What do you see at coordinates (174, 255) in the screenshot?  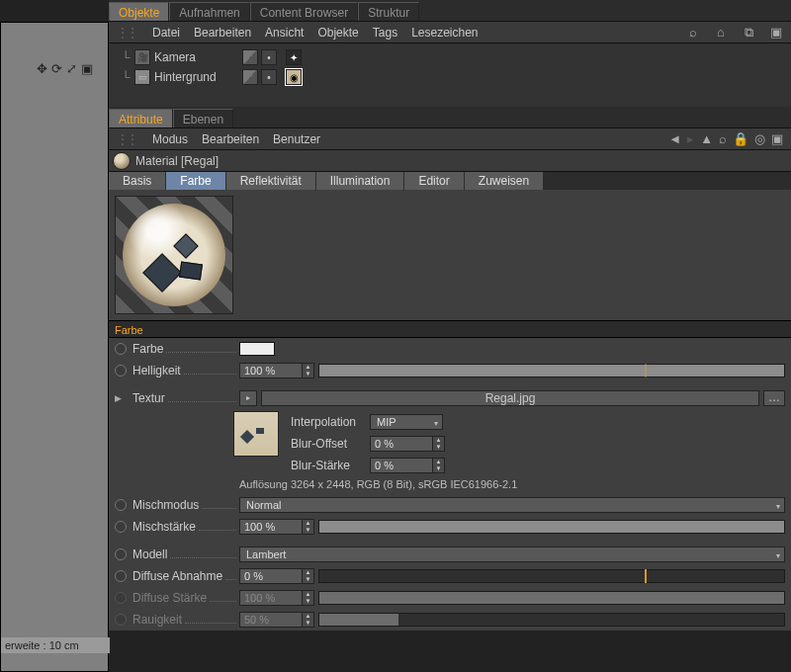 I see `material-sphere-icon` at bounding box center [174, 255].